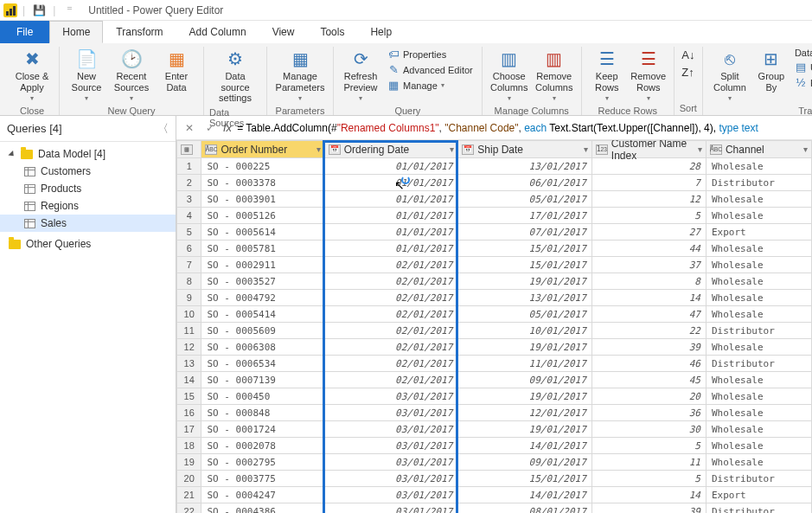 The width and height of the screenshot is (812, 513). Describe the element at coordinates (495, 381) in the screenshot. I see `table-row: 14SO - 000713902/01/201709/01/201745Whol…` at that location.